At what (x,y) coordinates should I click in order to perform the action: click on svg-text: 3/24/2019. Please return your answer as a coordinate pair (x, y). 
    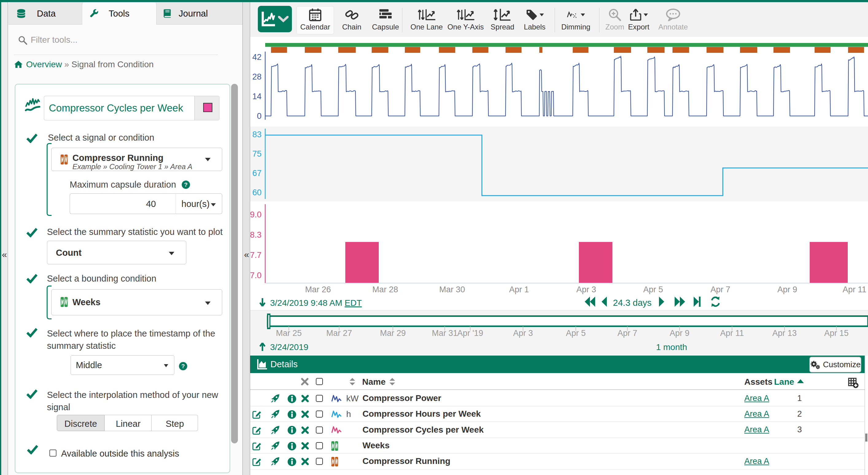
    Looking at the image, I should click on (289, 347).